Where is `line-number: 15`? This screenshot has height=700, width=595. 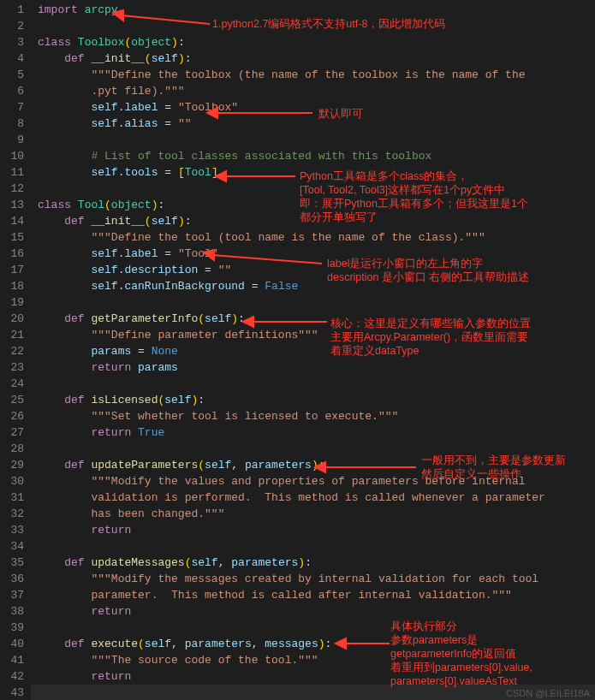
line-number: 15 is located at coordinates (14, 238).